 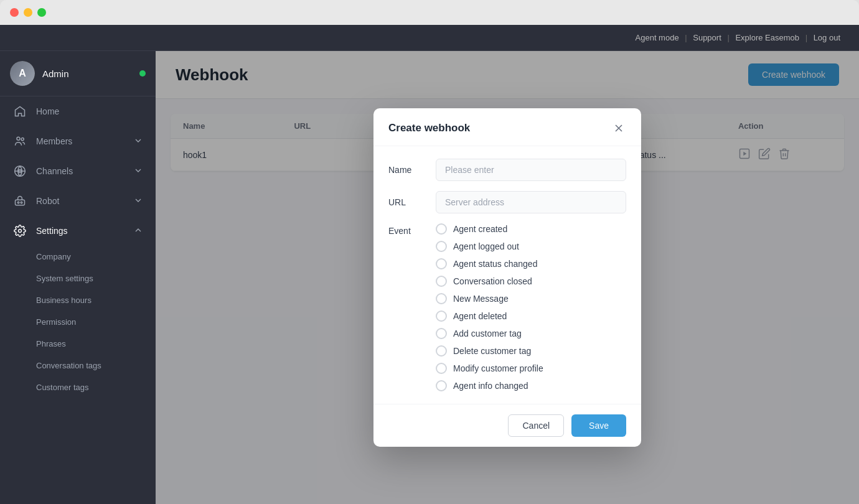 I want to click on url-input, so click(x=531, y=202).